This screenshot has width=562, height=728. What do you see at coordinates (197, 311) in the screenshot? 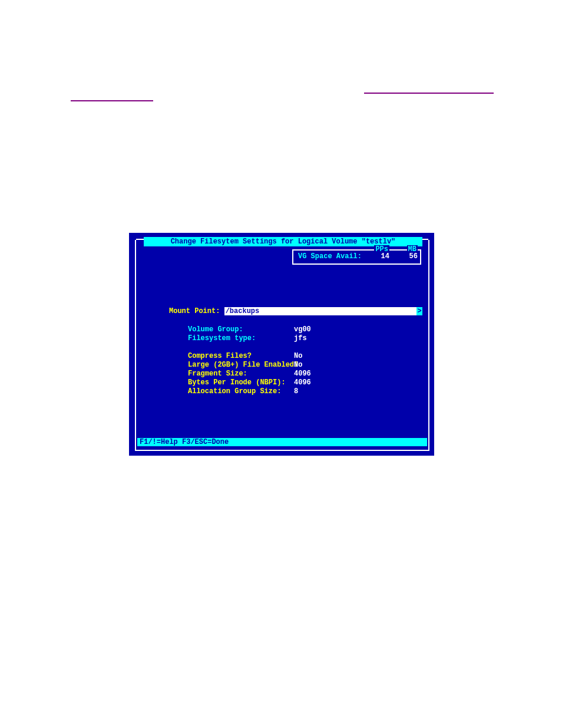
I see `mount-point-label: Mount Point:` at bounding box center [197, 311].